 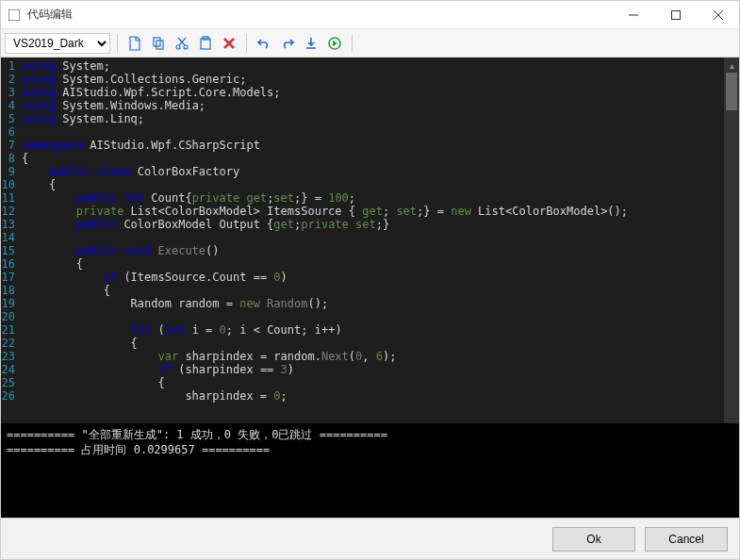 What do you see at coordinates (373, 106) in the screenshot?
I see `code-line: using System.Windows.Media;` at bounding box center [373, 106].